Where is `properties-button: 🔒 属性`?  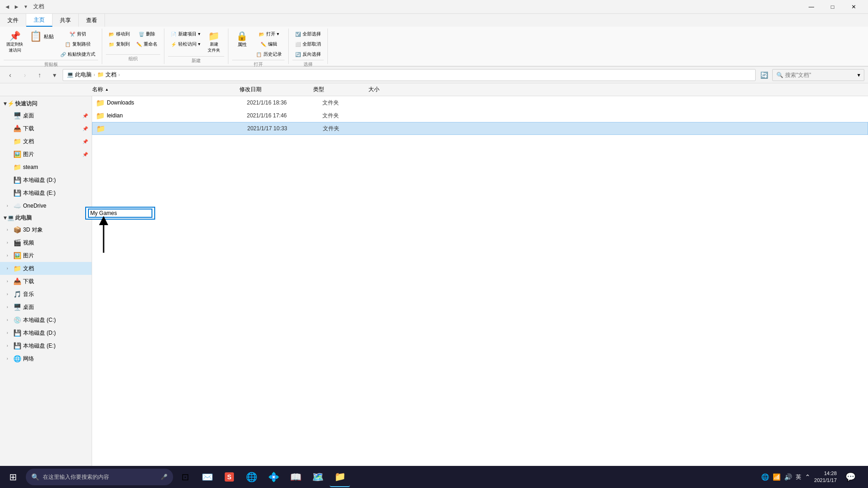
properties-button: 🔒 属性 is located at coordinates (242, 40).